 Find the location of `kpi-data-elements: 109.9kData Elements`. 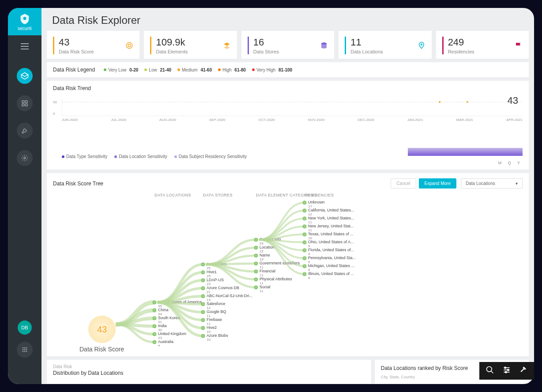

kpi-data-elements: 109.9kData Elements is located at coordinates (190, 45).